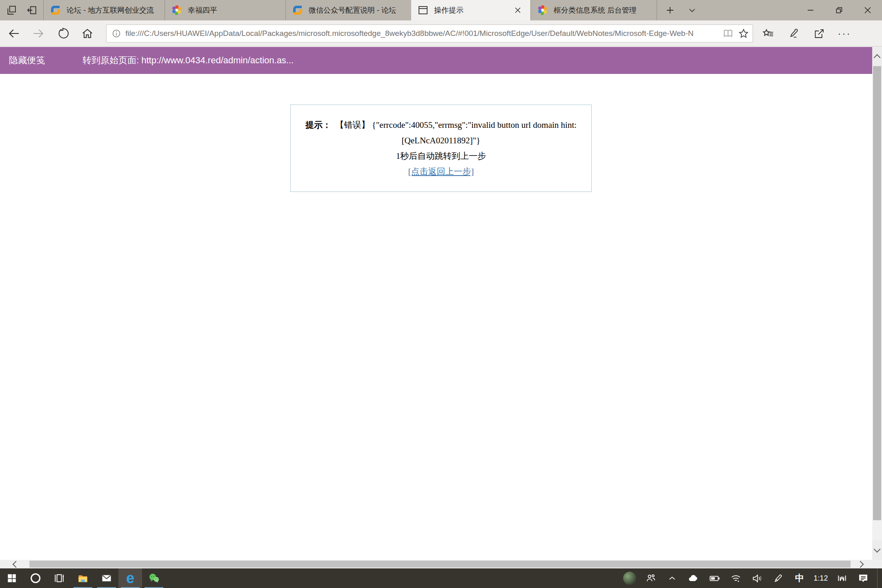  I want to click on prompt-label: 提示：, so click(318, 125).